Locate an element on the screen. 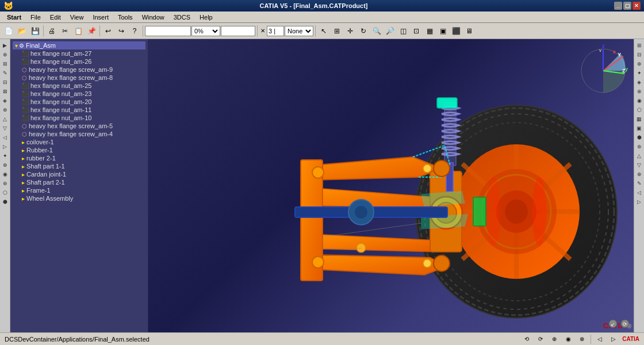  zoom-btn: ⊞ is located at coordinates (337, 31).